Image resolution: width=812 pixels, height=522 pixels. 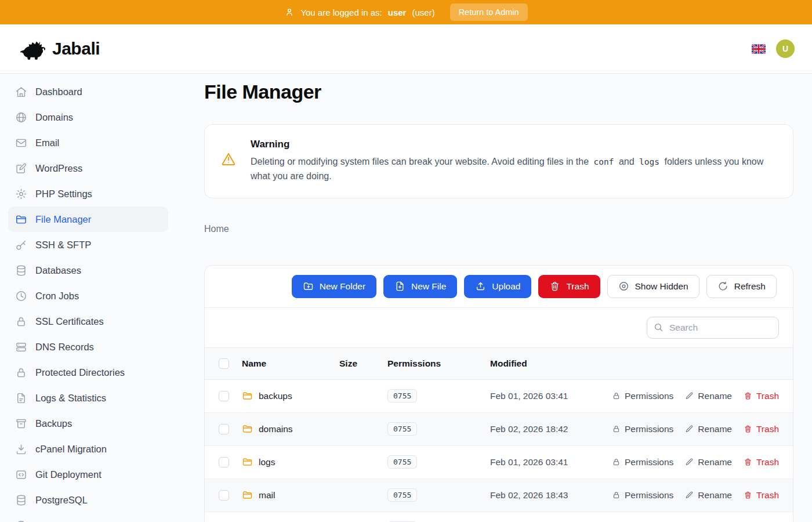 I want to click on sidebar-item-label: DNS Records, so click(x=65, y=347).